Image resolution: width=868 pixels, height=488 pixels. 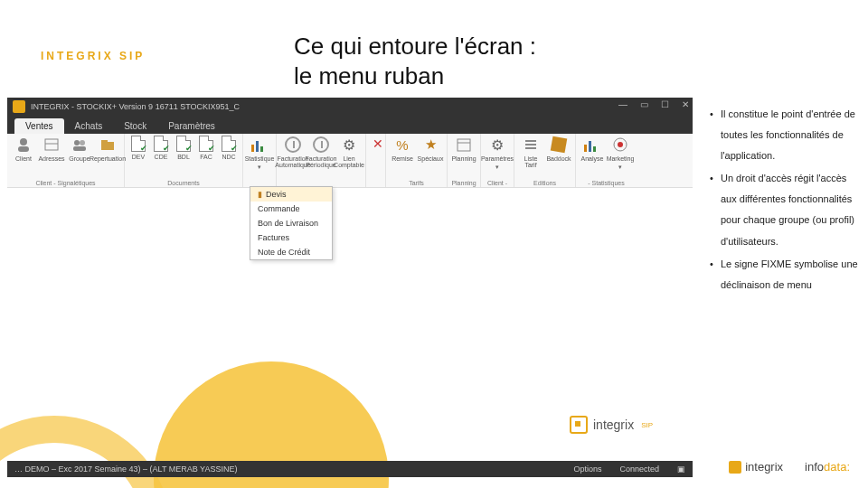 I want to click on footer-logos: integrix infodata:, so click(x=789, y=466).